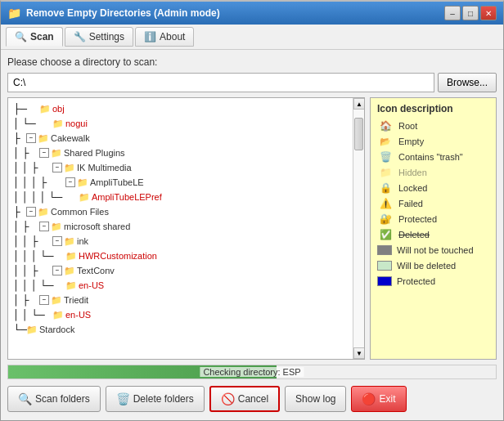 The image size is (504, 421). Describe the element at coordinates (252, 62) in the screenshot. I see `directory-label: Please choose a directory to scan:` at that location.